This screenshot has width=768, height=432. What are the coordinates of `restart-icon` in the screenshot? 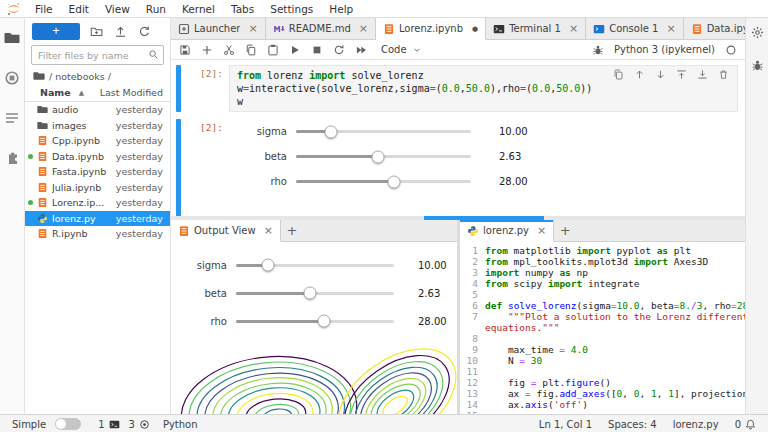 It's located at (339, 50).